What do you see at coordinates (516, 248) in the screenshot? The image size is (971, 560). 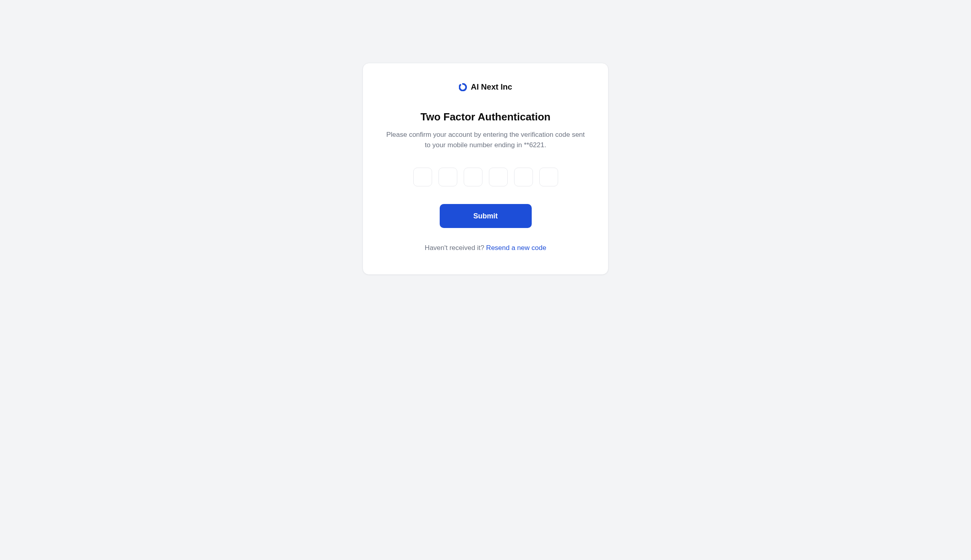 I see `resend-link: Resend a new code` at bounding box center [516, 248].